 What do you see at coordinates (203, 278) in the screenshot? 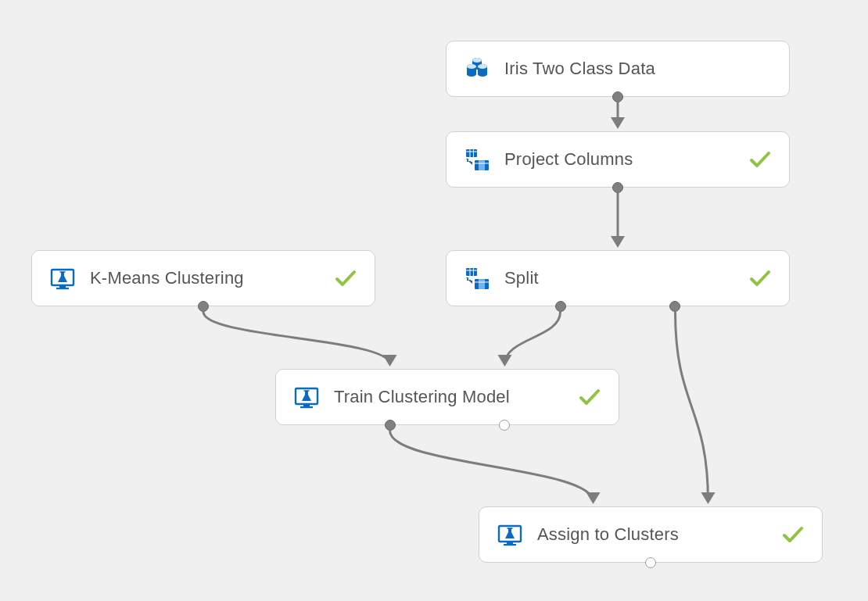
I see `node-k-means-clustering: K-Means Clustering` at bounding box center [203, 278].